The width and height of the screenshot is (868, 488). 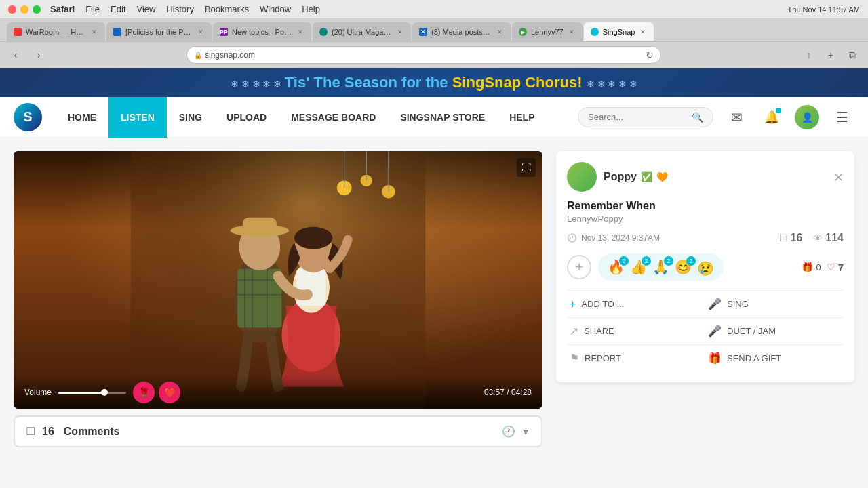 I want to click on likes-stat: ♡ 7, so click(x=835, y=267).